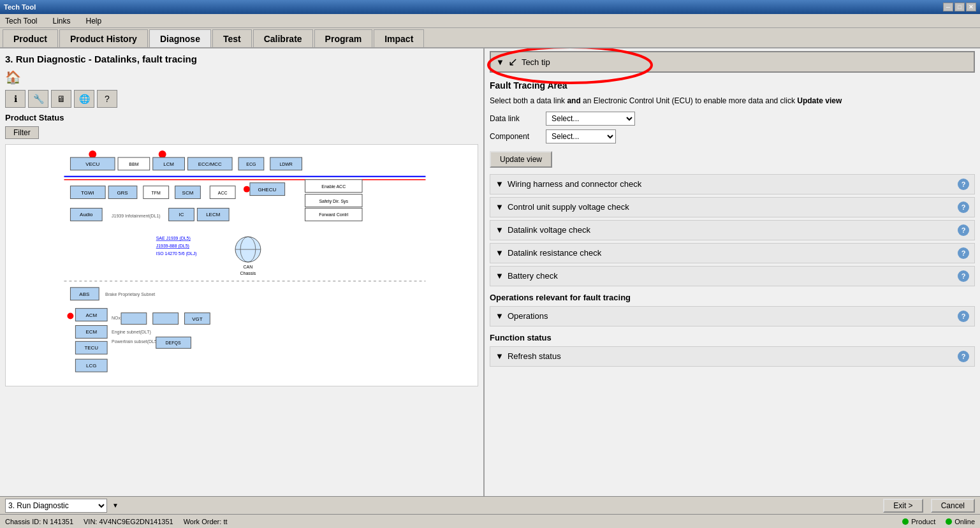 This screenshot has height=528, width=980. Describe the element at coordinates (515, 119) in the screenshot. I see `data-link-label: Data link` at that location.